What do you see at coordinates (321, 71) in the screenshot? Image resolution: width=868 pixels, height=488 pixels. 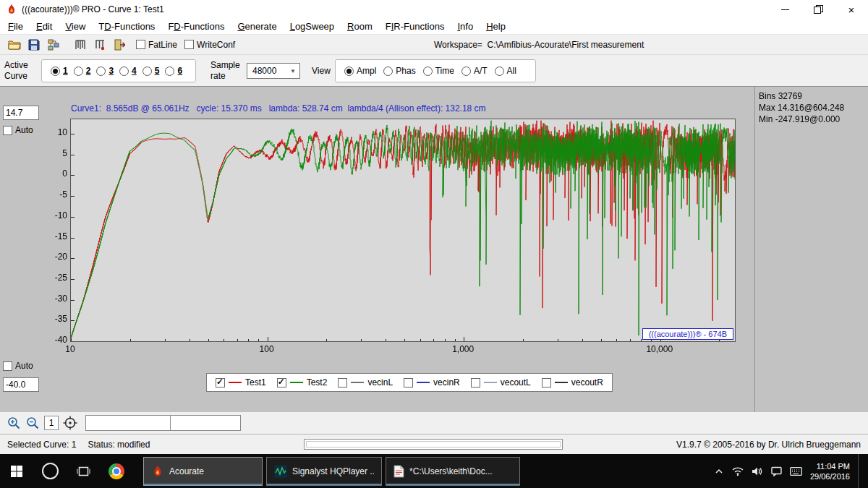 I see `view-label: View` at bounding box center [321, 71].